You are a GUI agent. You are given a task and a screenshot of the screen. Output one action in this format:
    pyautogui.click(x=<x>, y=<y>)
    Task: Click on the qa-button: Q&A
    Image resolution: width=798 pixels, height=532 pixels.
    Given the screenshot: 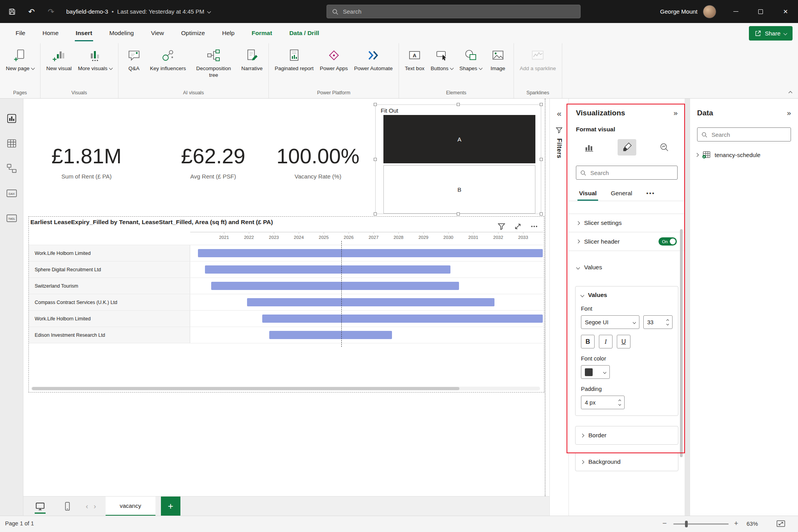 What is the action you would take?
    pyautogui.click(x=134, y=60)
    